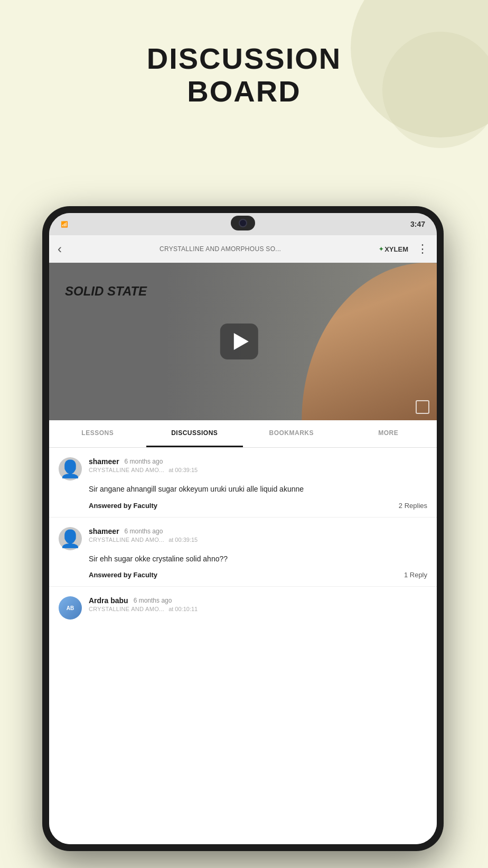  What do you see at coordinates (64, 224) in the screenshot?
I see `status-left: 📶` at bounding box center [64, 224].